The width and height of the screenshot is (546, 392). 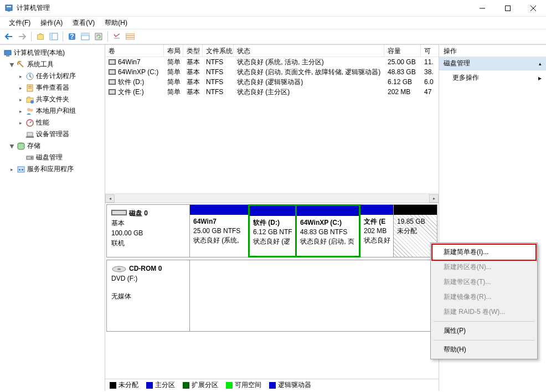 I want to click on partition-c: 64WinXP (C:) 48.83 GB NTFS 状态良好 (启动, 页, so click(x=328, y=231).